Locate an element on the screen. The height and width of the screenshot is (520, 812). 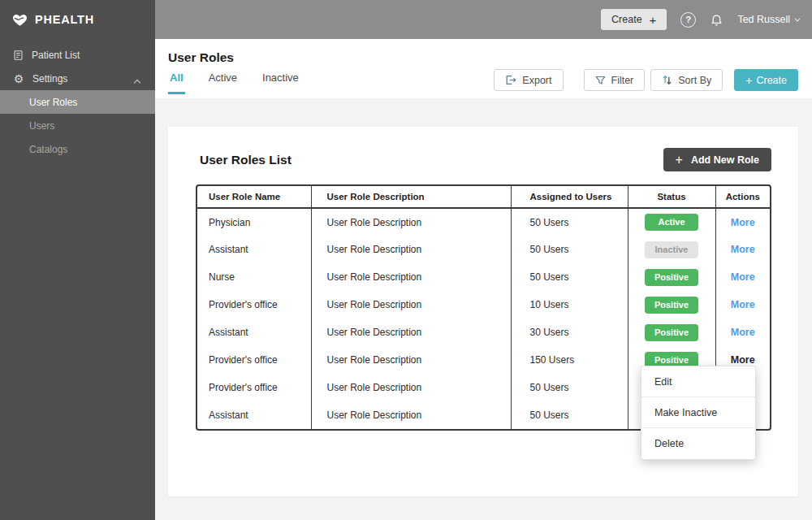
page-title: User Roles is located at coordinates (483, 52).